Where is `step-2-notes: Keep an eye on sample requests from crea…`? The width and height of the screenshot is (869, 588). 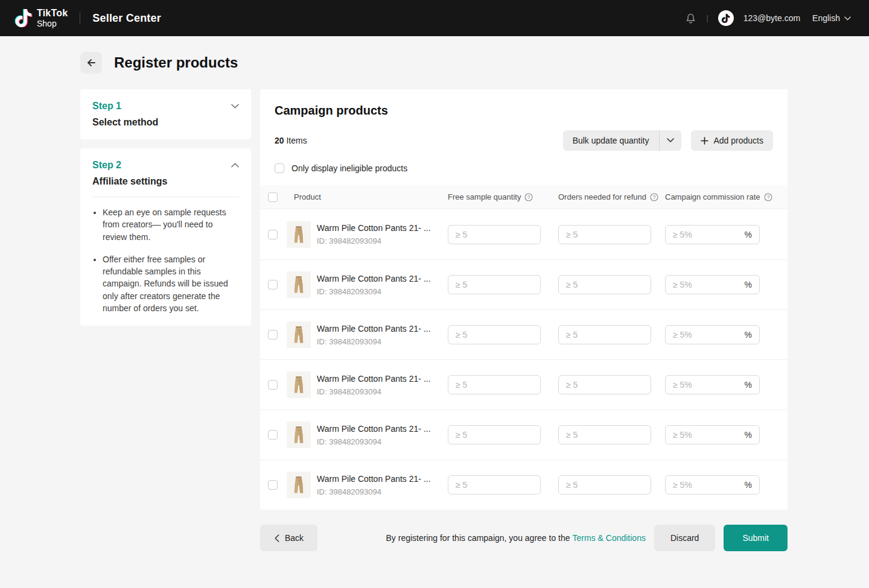
step-2-notes: Keep an eye on sample requests from crea… is located at coordinates (165, 261).